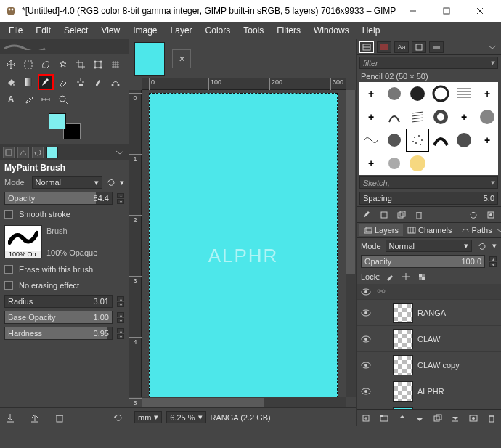  I want to click on erase-checkbox: Erase with this brush, so click(64, 269).